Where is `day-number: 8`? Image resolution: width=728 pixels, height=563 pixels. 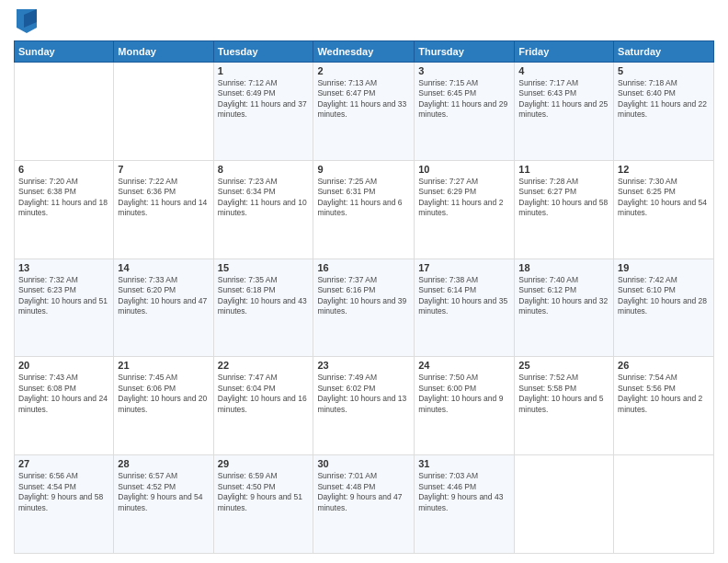
day-number: 8 is located at coordinates (264, 169).